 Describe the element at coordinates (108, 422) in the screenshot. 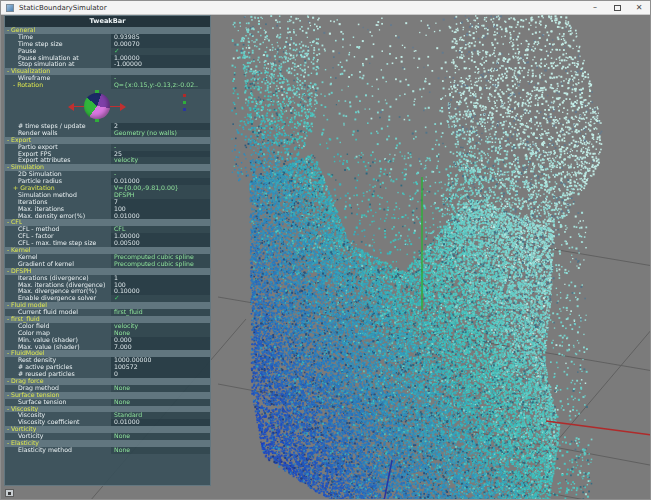

I see `param-row-viscosity-coefficient: Viscosity coefficient0.01000` at that location.